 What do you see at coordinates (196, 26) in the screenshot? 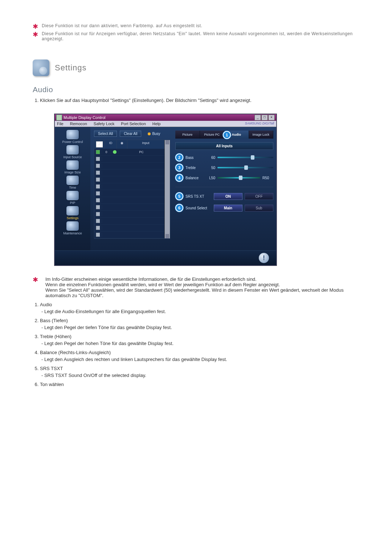
I see `note-1: ✱ Diese Funktion ist nur dann aktiviert,…` at bounding box center [196, 26].